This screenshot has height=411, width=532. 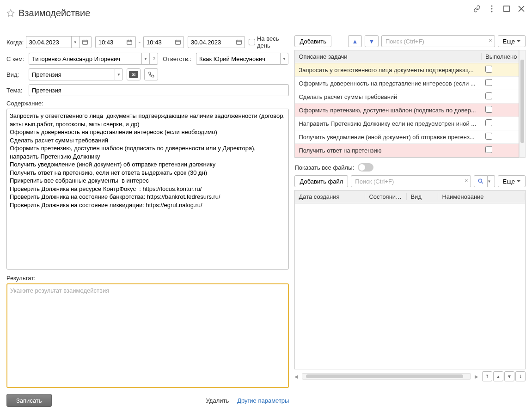 I want to click on with-label: С кем:, so click(x=18, y=59).